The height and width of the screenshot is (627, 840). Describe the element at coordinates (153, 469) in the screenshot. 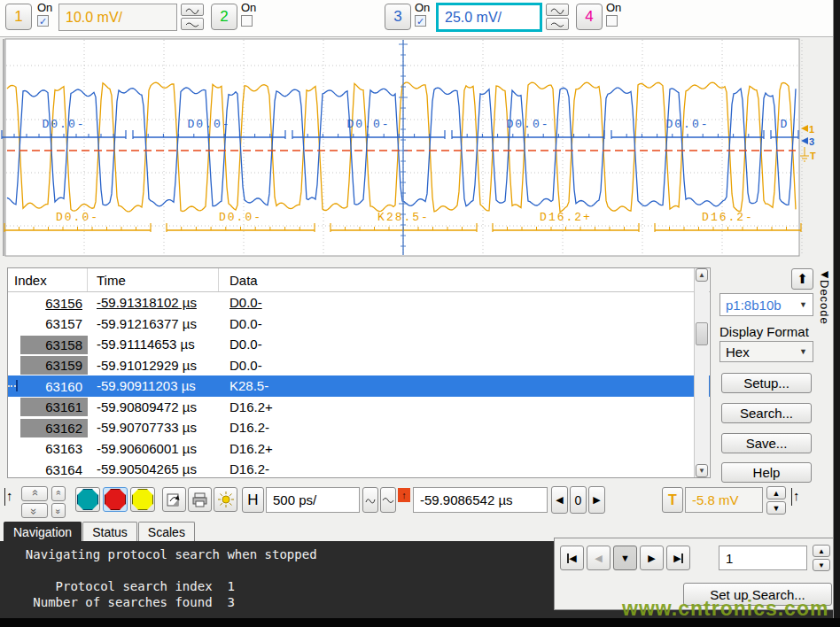

I see `cell-time: -59.90504265 µs` at that location.